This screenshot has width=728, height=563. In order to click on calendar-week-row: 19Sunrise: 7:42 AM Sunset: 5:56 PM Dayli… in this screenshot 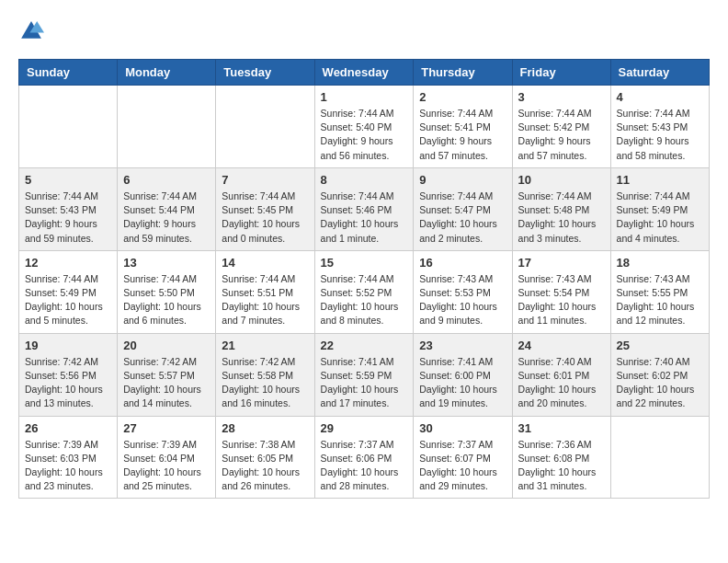, I will do `click(364, 374)`.